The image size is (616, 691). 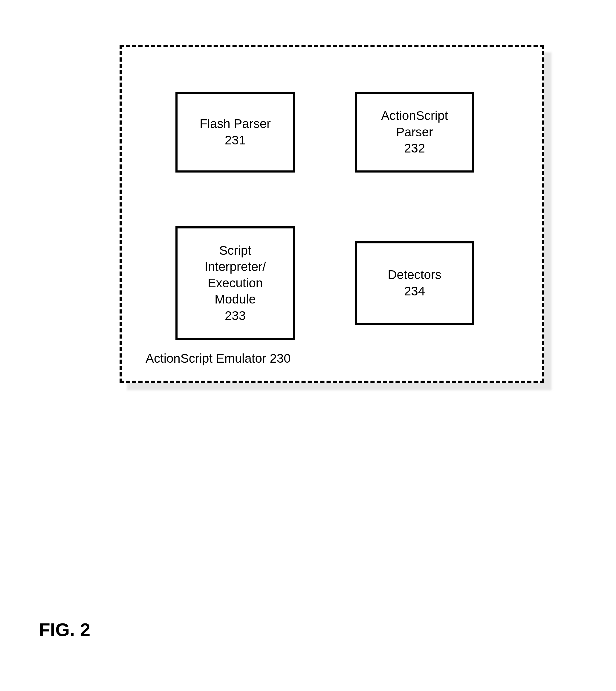 I want to click on detectors-number: 234, so click(x=415, y=291).